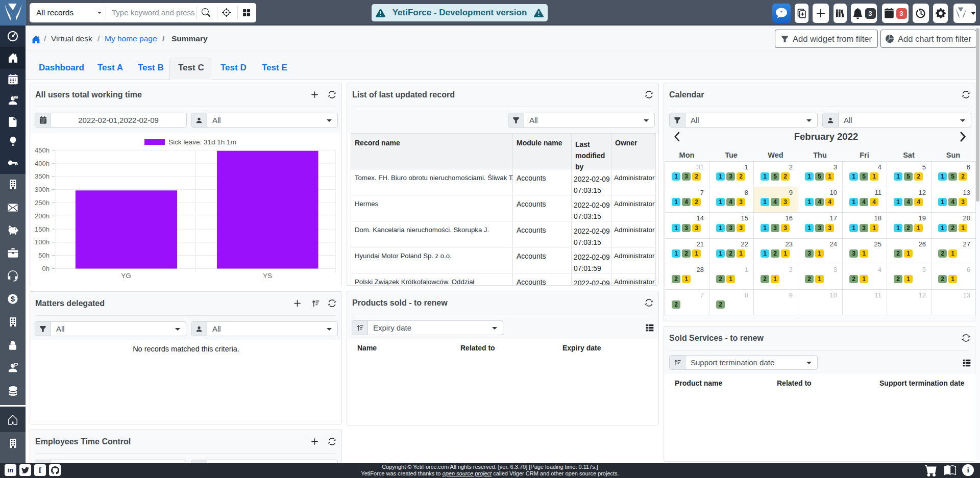  I want to click on svg-text: Sick leave: 31d 1h 1m, so click(202, 142).